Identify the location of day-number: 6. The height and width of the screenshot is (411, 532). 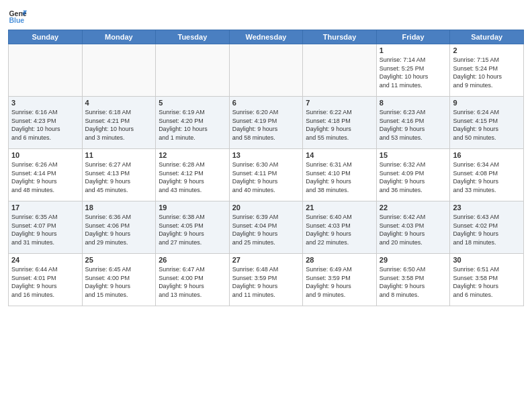
(266, 103).